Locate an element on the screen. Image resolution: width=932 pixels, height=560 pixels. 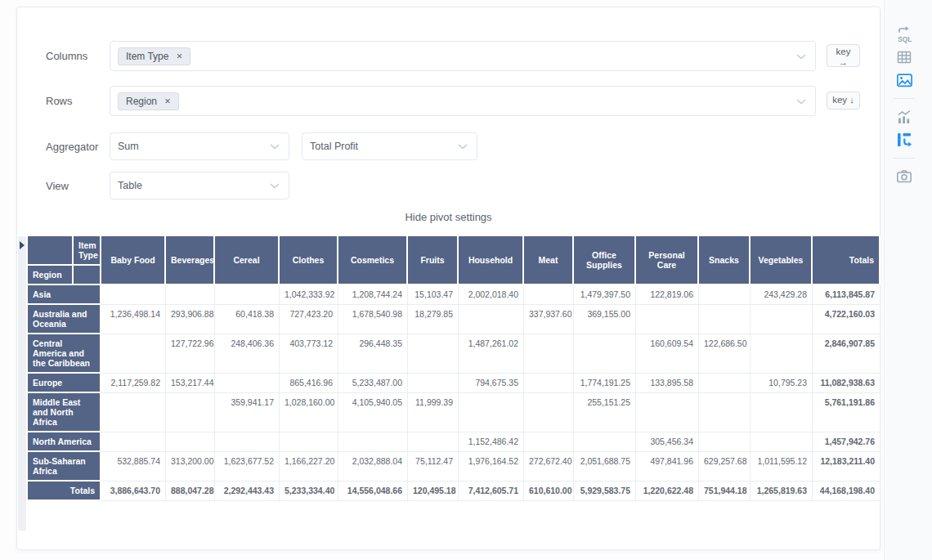
value-cell: 1,623,677.52 is located at coordinates (247, 467).